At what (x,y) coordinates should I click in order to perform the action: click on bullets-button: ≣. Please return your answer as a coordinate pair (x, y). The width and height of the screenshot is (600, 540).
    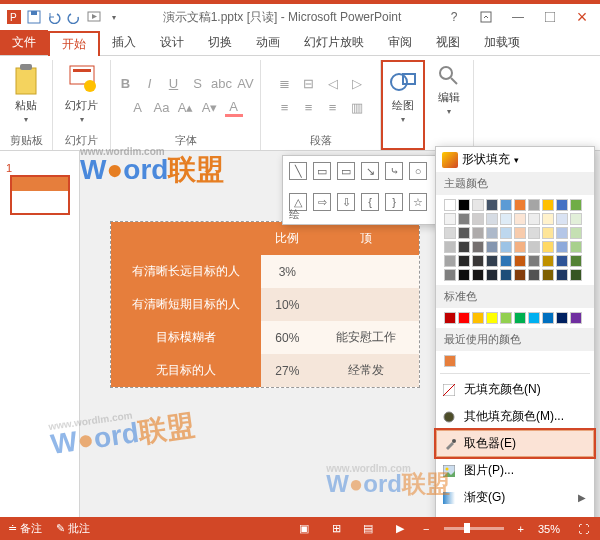
    Looking at the image, I should click on (285, 84).